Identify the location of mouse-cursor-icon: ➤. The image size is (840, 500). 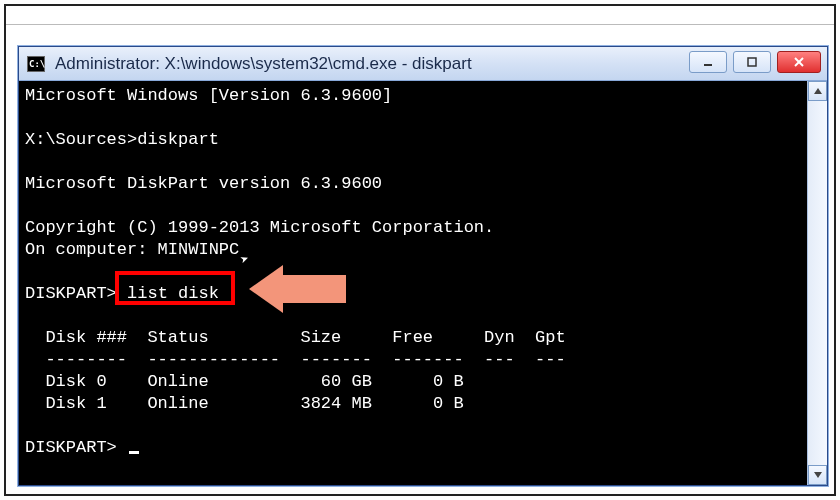
(244, 260).